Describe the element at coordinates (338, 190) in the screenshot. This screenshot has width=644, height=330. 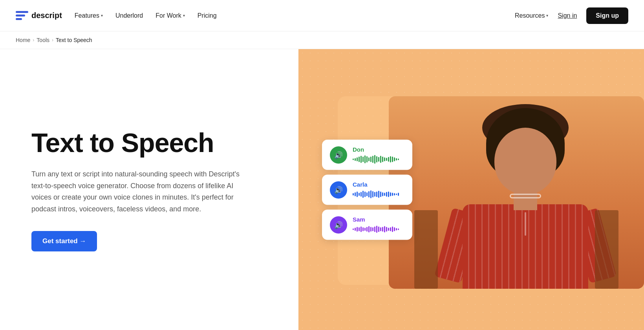
I see `carla-speaker-icon: 🔊` at that location.